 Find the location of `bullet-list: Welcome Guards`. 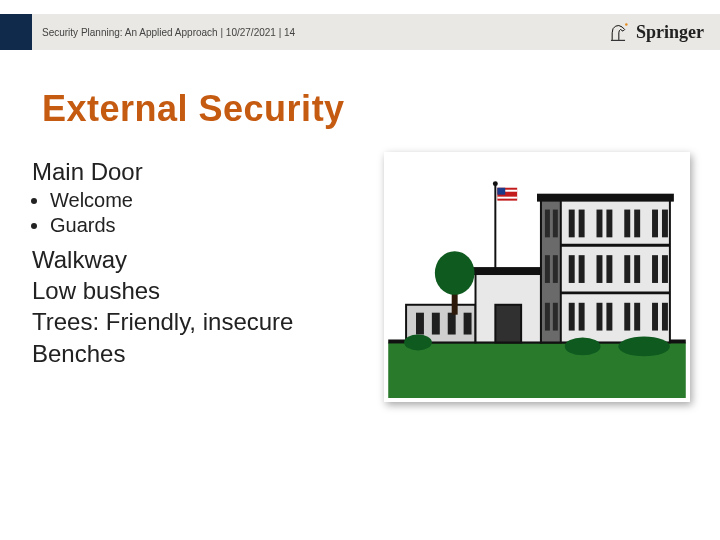

bullet-list: Welcome Guards is located at coordinates (211, 213).